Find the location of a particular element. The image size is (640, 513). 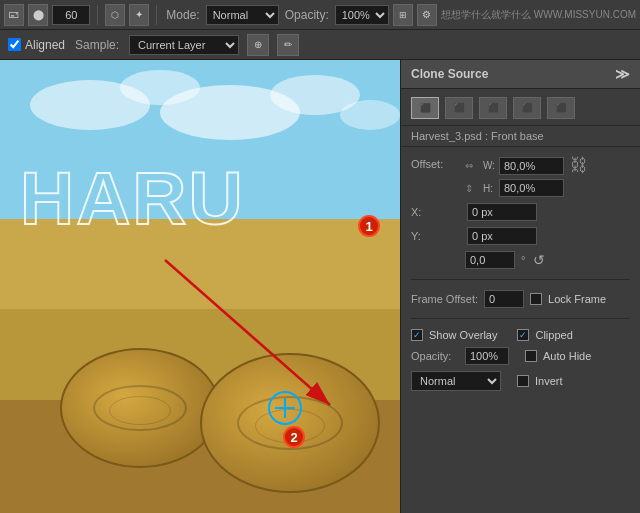

h-row: ⇕ H: is located at coordinates (526, 188).